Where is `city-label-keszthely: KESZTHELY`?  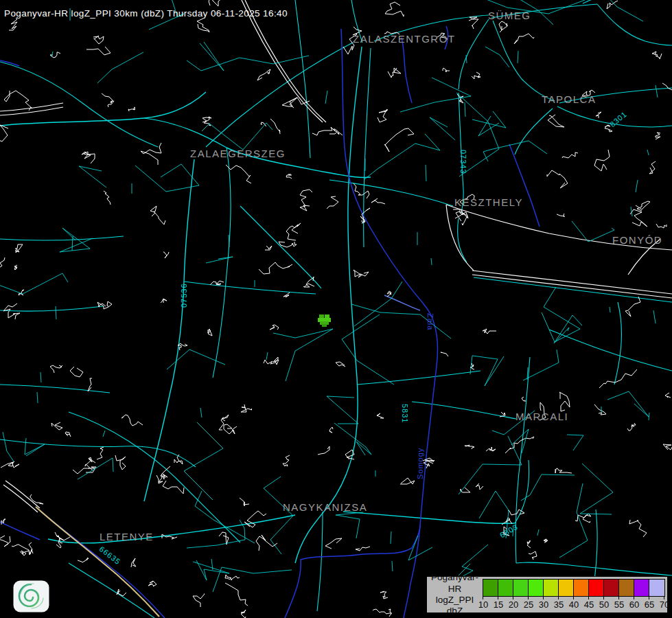 city-label-keszthely: KESZTHELY is located at coordinates (489, 202).